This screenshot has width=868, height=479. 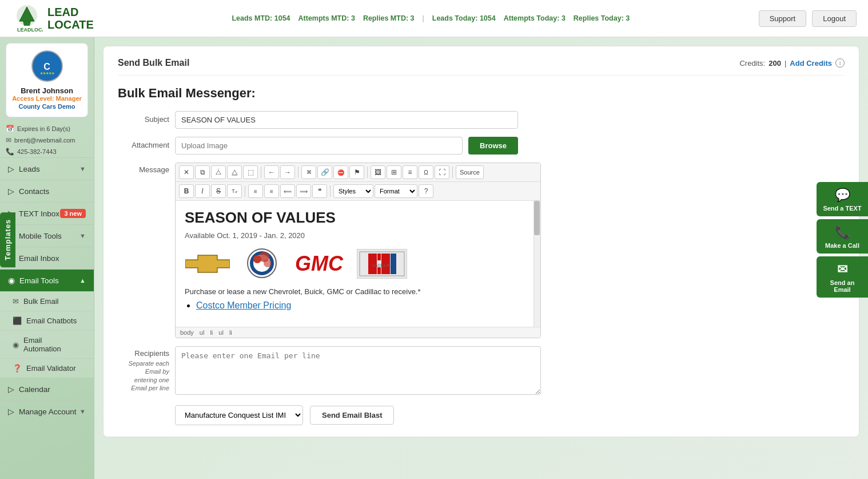 I want to click on recipients-sublabel: Separate each Email byentering one Email…, so click(x=144, y=375).